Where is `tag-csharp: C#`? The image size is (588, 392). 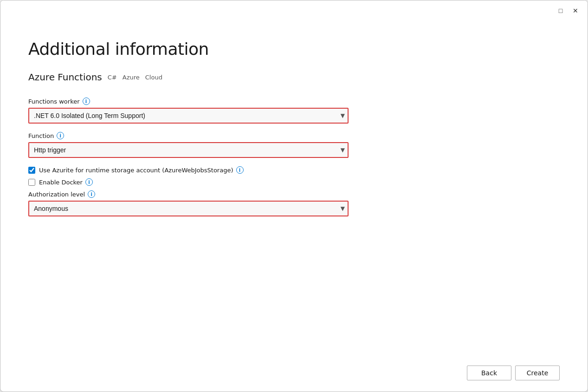
tag-csharp: C# is located at coordinates (112, 77).